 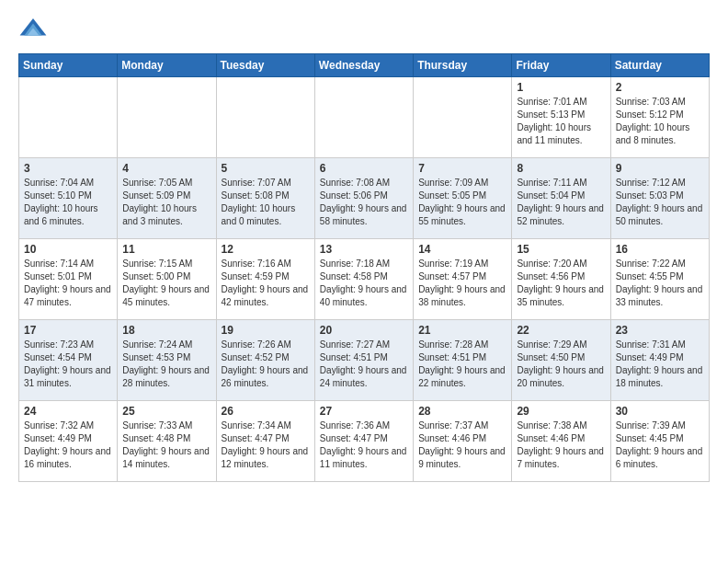 I want to click on calendar-cell: 19Sunrise: 7:26 AM Sunset: 4:52 PM Dayli…, so click(x=265, y=361).